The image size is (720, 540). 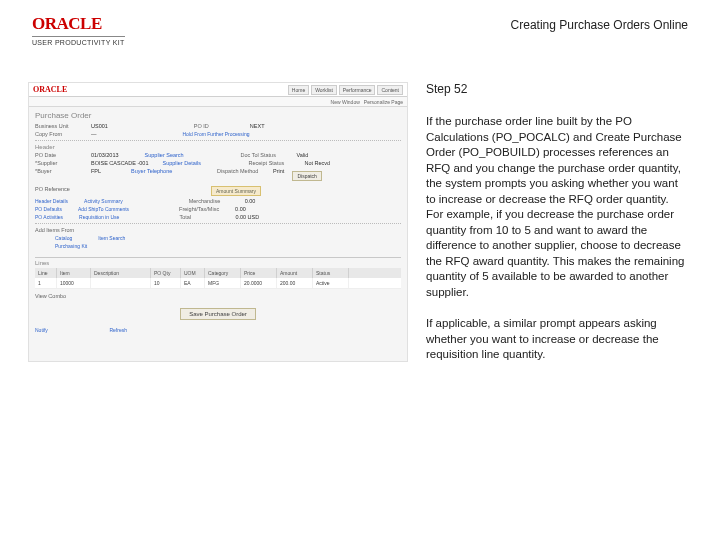 I want to click on paragraph-1: If the purchase order line built by the …, so click(x=556, y=207).